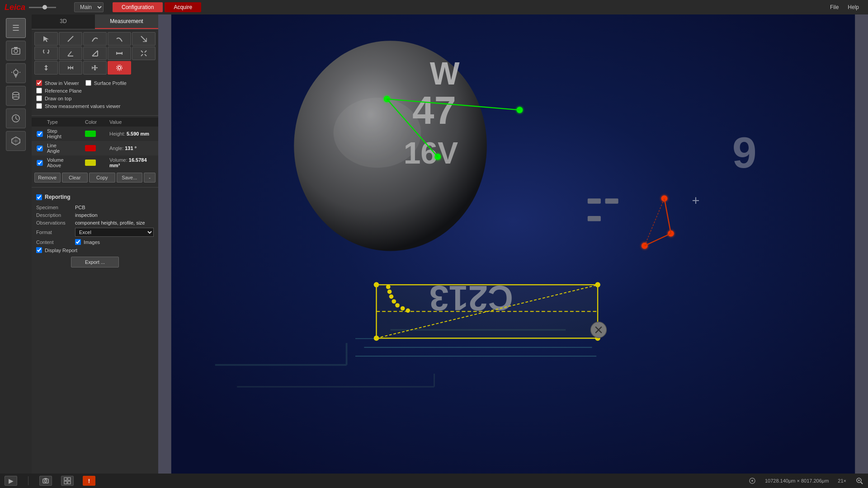 This screenshot has height=488, width=868. I want to click on select-tool-btn, so click(46, 39).